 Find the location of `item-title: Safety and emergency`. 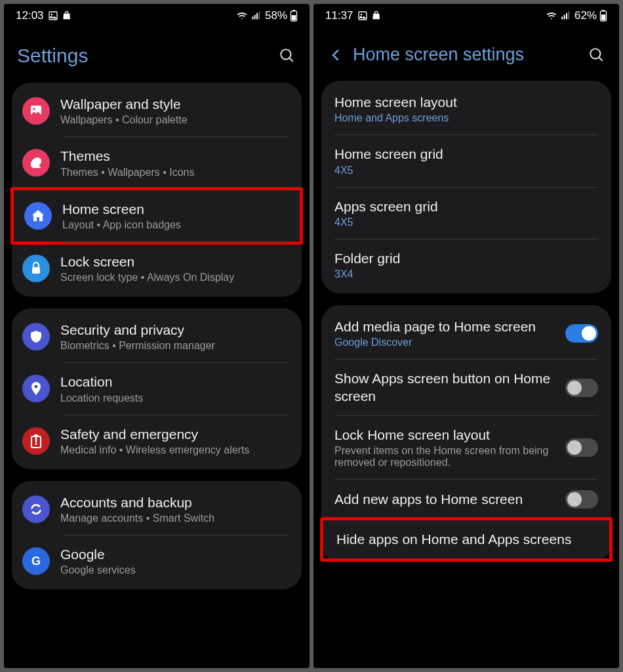

item-title: Safety and emergency is located at coordinates (174, 434).